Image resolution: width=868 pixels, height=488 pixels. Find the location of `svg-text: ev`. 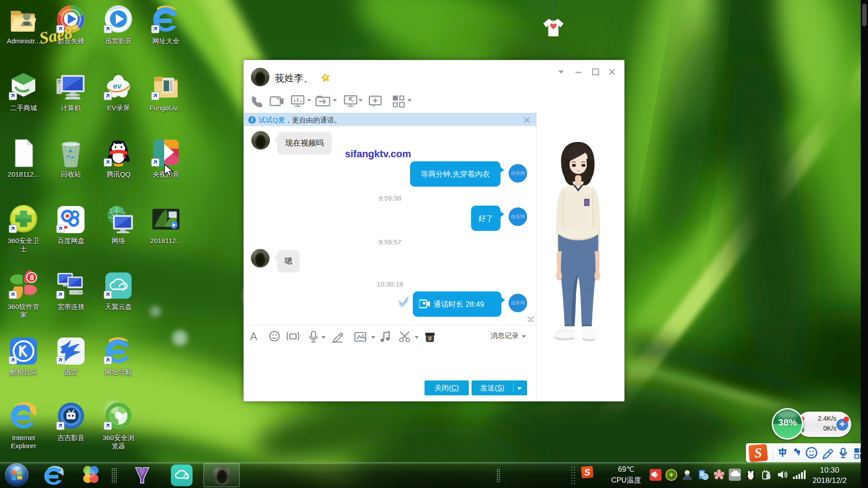

svg-text: ev is located at coordinates (118, 86).